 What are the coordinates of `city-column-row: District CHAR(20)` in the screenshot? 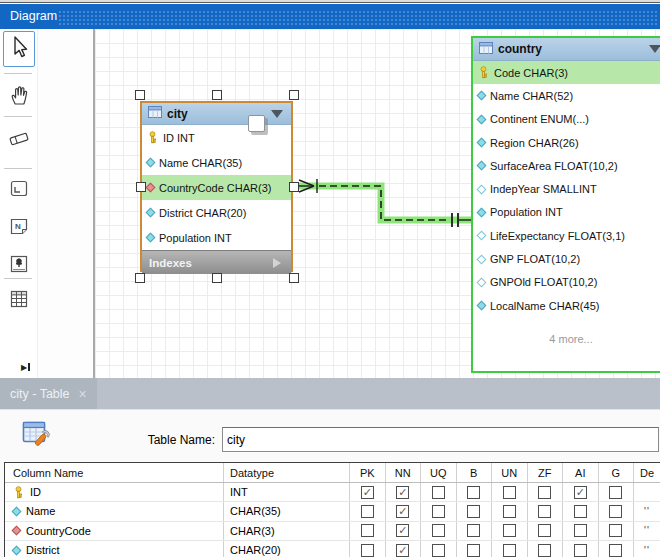 It's located at (216, 212).